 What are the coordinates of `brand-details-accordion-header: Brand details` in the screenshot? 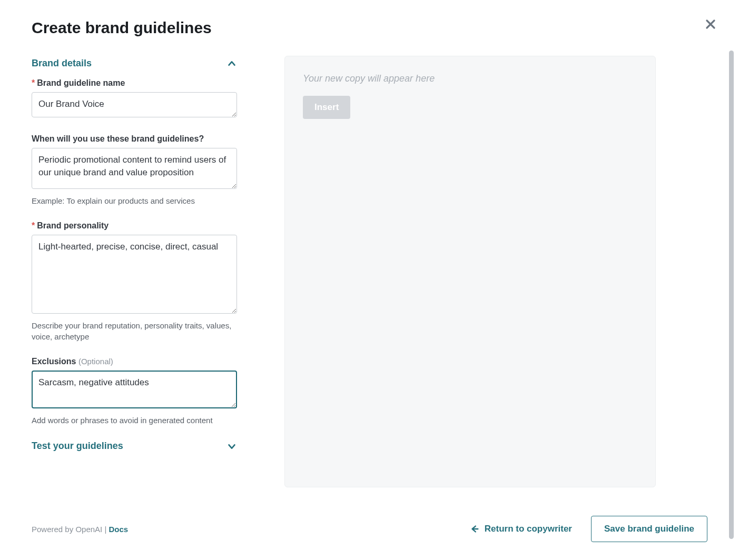 It's located at (134, 67).